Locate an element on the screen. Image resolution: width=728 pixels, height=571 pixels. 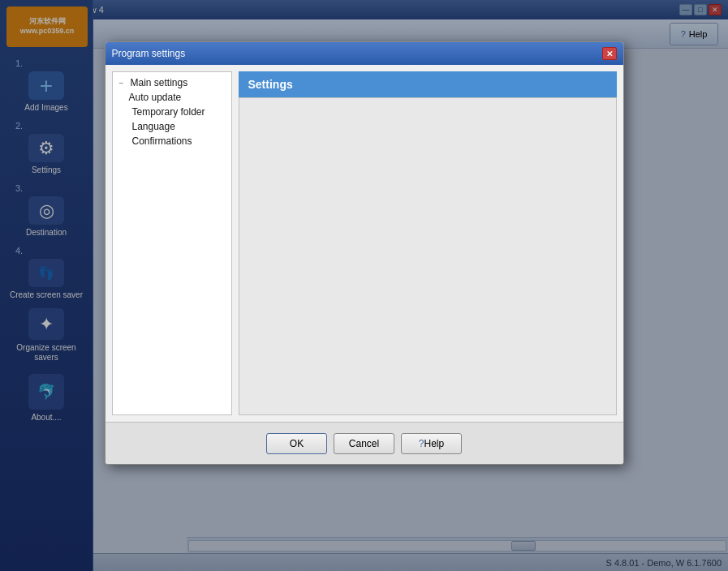
tree-item-auto-update: Auto update is located at coordinates (172, 97).